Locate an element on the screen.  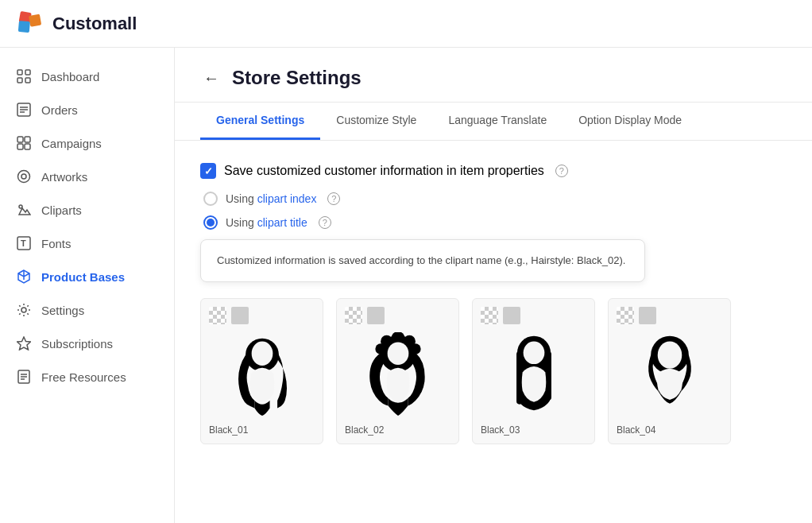
sidebar-label-dashboard: Dashboard is located at coordinates (70, 76).